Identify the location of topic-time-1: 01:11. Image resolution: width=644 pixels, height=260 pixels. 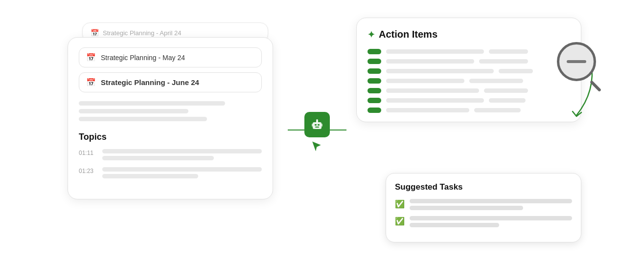
(88, 152).